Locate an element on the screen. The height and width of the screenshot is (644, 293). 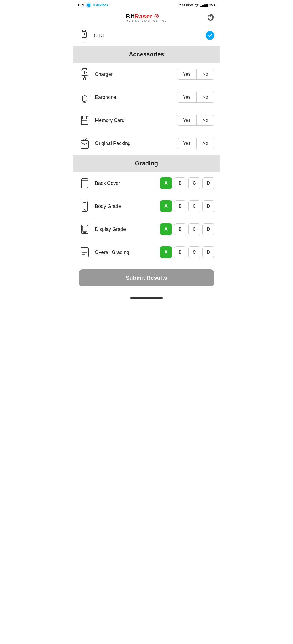
device-indicator is located at coordinates (89, 5).